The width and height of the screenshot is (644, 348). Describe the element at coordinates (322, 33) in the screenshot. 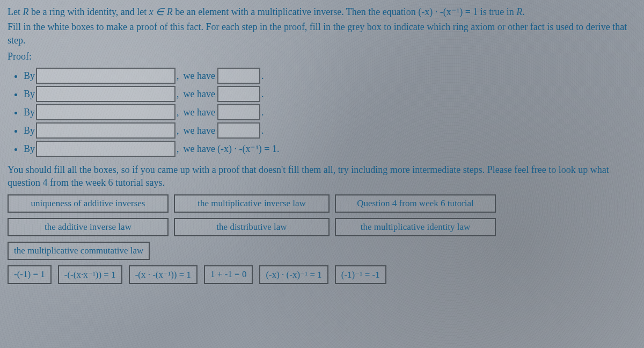

I see `problem-statement-line2: Fill in the white boxes to make a proof …` at that location.